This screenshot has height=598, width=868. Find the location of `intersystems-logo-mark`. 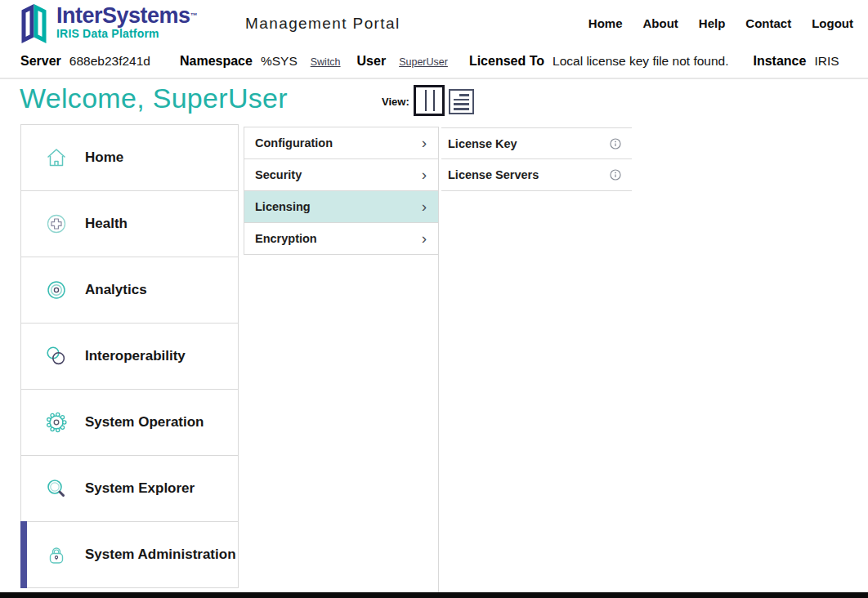

intersystems-logo-mark is located at coordinates (34, 24).